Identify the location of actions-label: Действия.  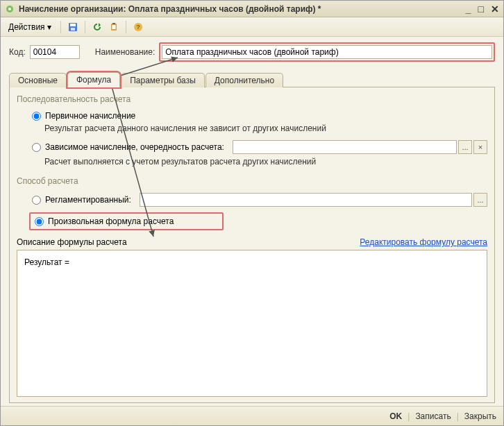
(26, 27).